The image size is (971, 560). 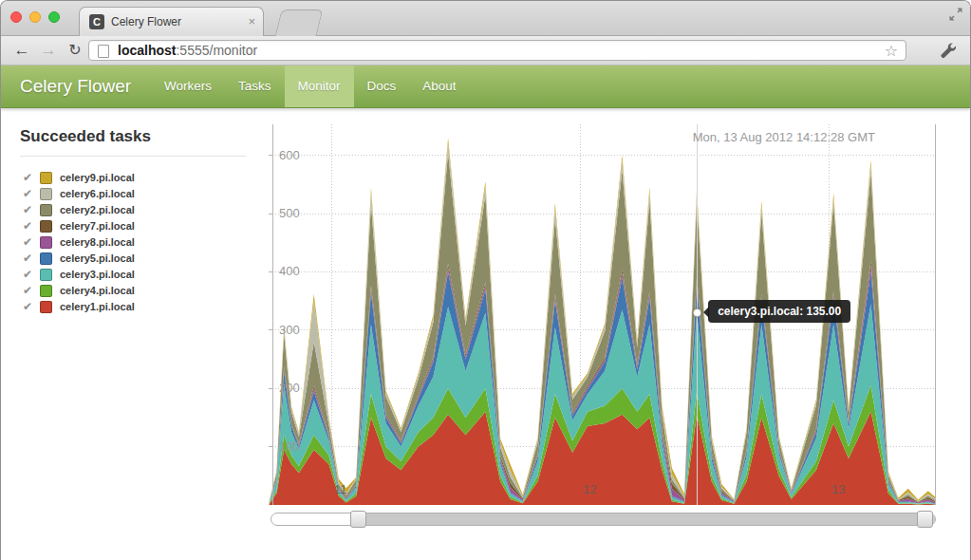 I want to click on nav-item-tasks: Tasks, so click(x=254, y=86).